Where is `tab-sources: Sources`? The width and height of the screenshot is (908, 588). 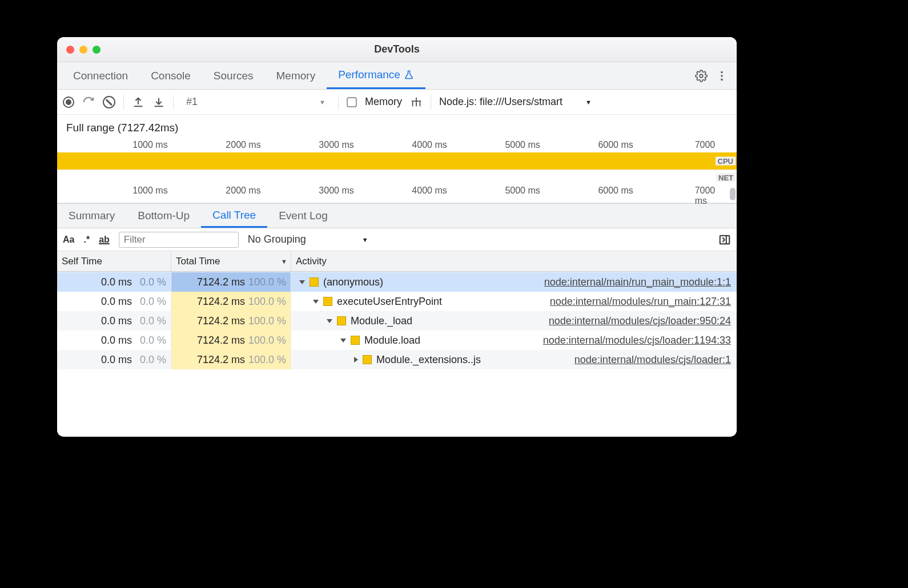
tab-sources: Sources is located at coordinates (234, 75).